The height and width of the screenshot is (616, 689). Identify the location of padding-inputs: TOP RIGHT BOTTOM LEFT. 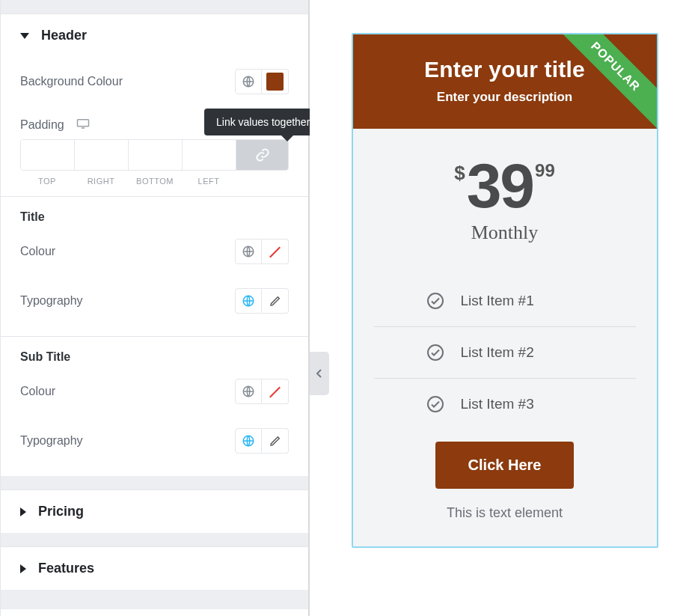
(154, 162).